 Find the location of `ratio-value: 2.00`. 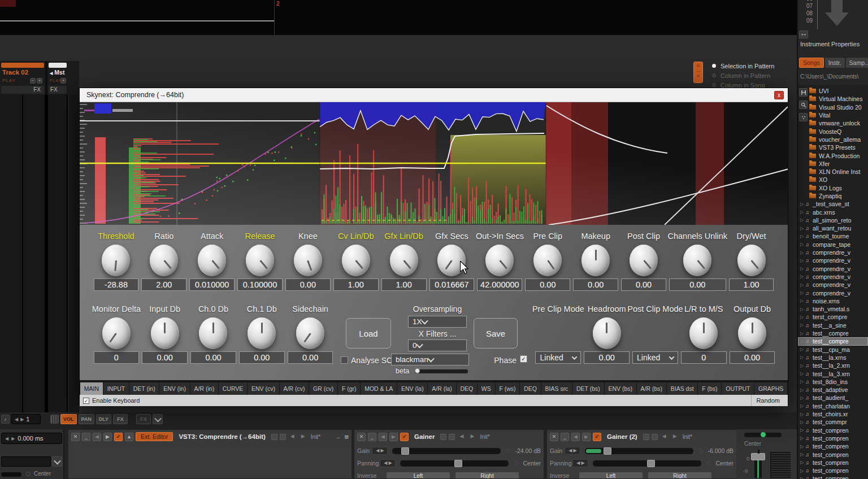

ratio-value: 2.00 is located at coordinates (164, 285).